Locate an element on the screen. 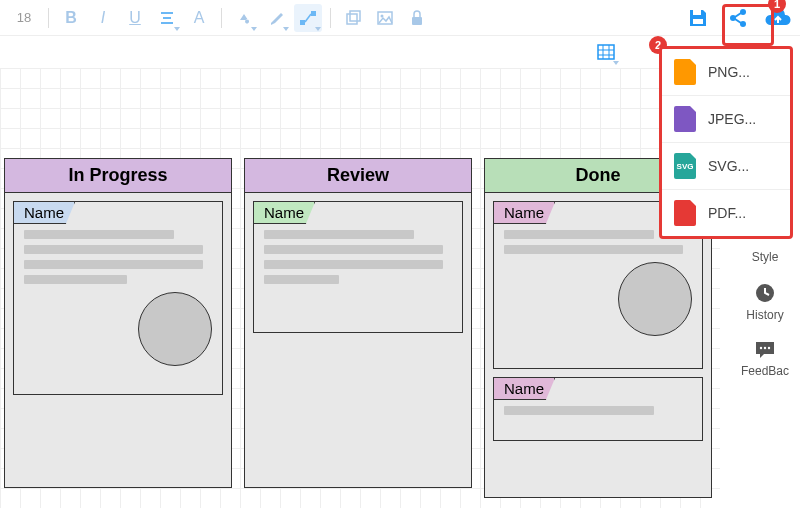 The image size is (800, 508). export-png-item: PNG... is located at coordinates (726, 72).